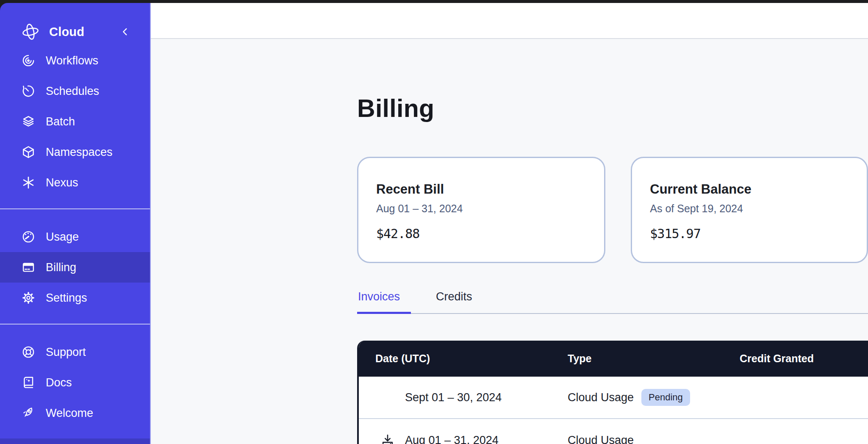 Image resolution: width=868 pixels, height=444 pixels. Describe the element at coordinates (613, 108) in the screenshot. I see `page-title: Billing` at that location.